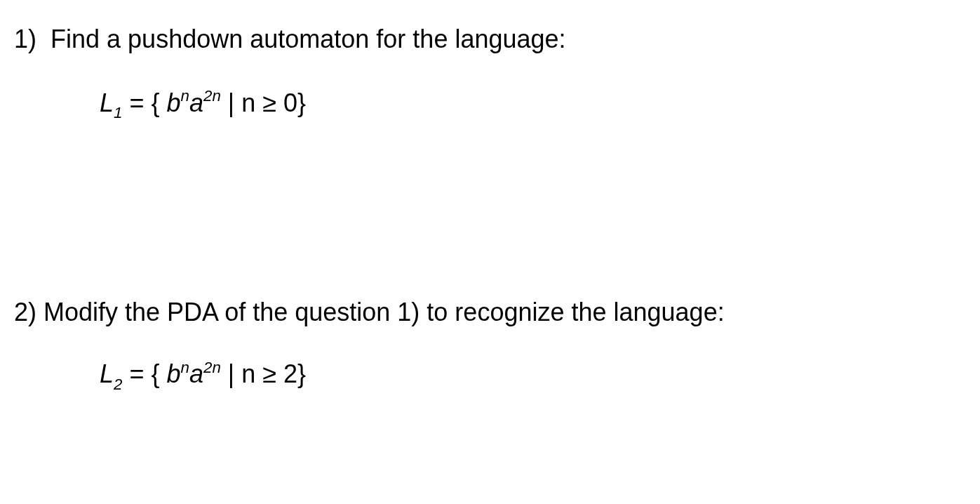 The width and height of the screenshot is (980, 504). What do you see at coordinates (212, 95) in the screenshot?
I see `formula1-a-exp: 2n` at bounding box center [212, 95].